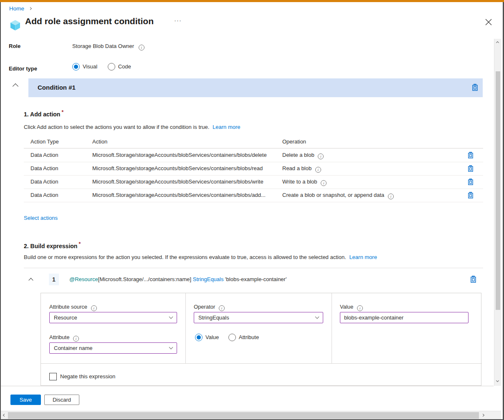 Image resolution: width=504 pixels, height=420 pixels. Describe the element at coordinates (489, 23) in the screenshot. I see `close-icon` at that location.